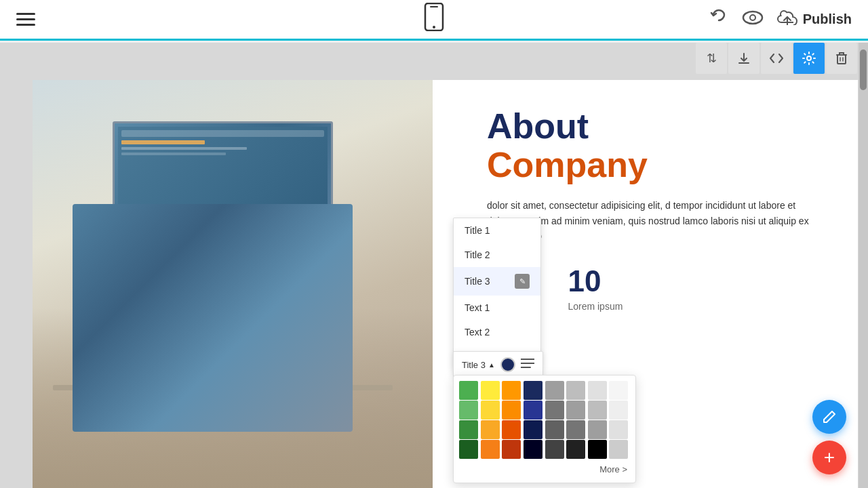  I want to click on add-icon: +, so click(829, 458).